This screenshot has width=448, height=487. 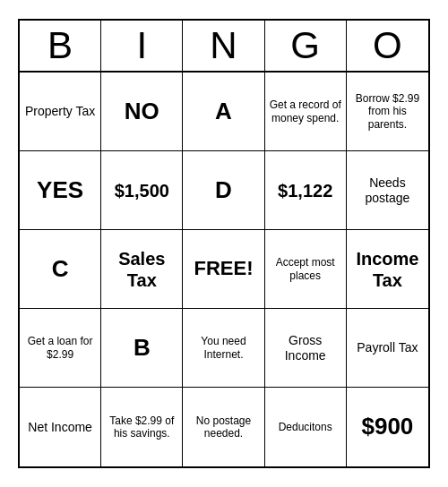 What do you see at coordinates (224, 46) in the screenshot?
I see `header-letter: N` at bounding box center [224, 46].